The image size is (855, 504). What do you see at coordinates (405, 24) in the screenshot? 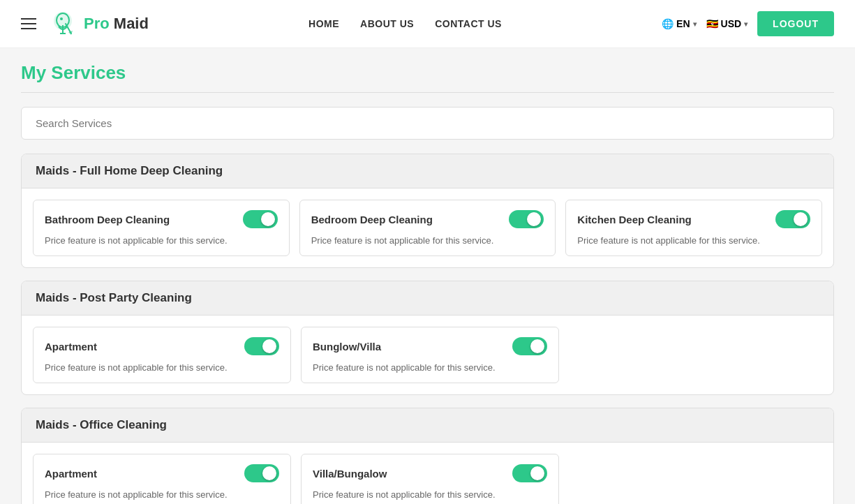
I see `main-nav: HOME ABOUT US CONTACT US` at bounding box center [405, 24].